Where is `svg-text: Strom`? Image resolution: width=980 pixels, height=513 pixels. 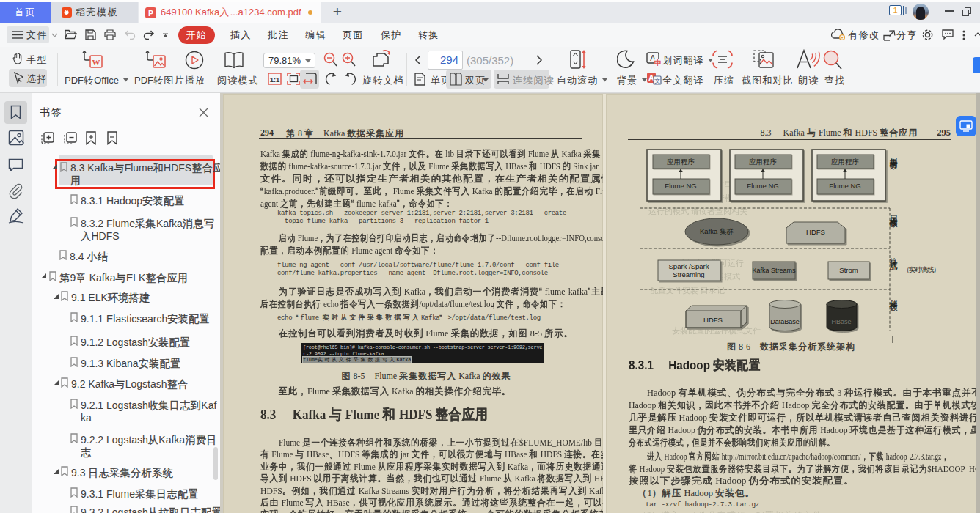
svg-text: Strom is located at coordinates (848, 270).